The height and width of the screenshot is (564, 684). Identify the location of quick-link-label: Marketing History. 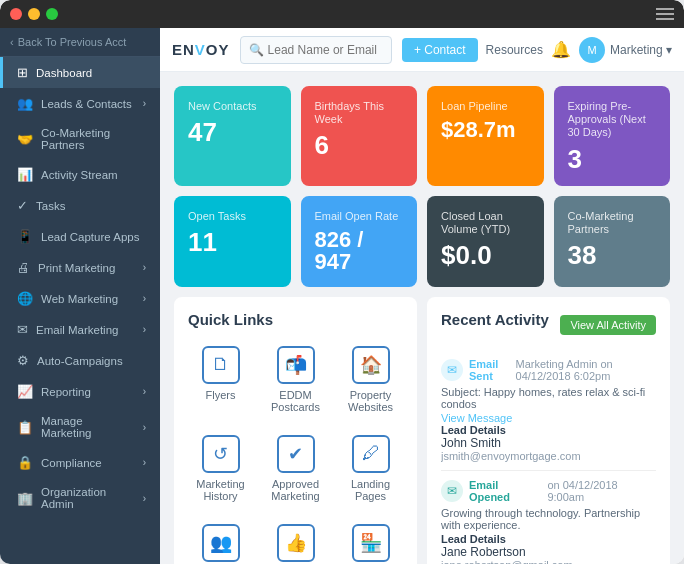
(220, 490).